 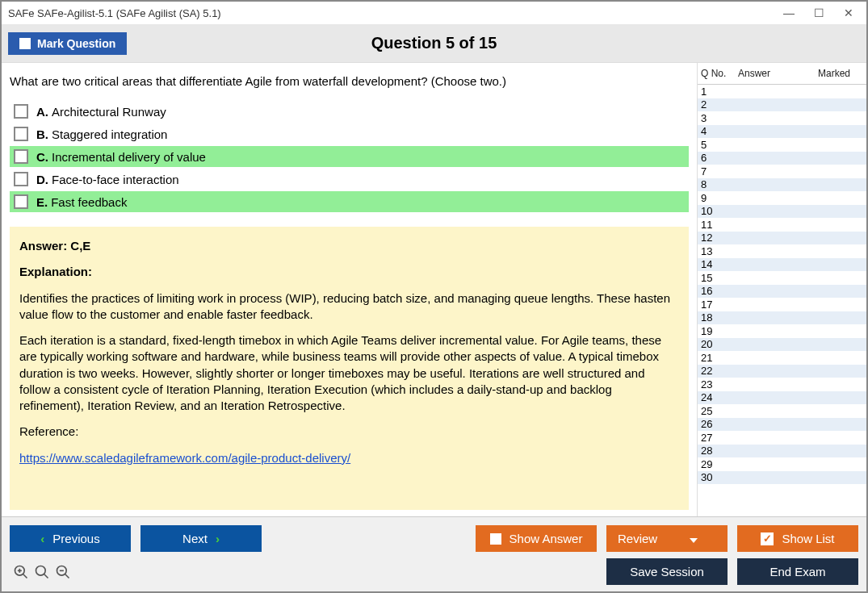 What do you see at coordinates (719, 118) in the screenshot?
I see `list-row-qno: 3` at bounding box center [719, 118].